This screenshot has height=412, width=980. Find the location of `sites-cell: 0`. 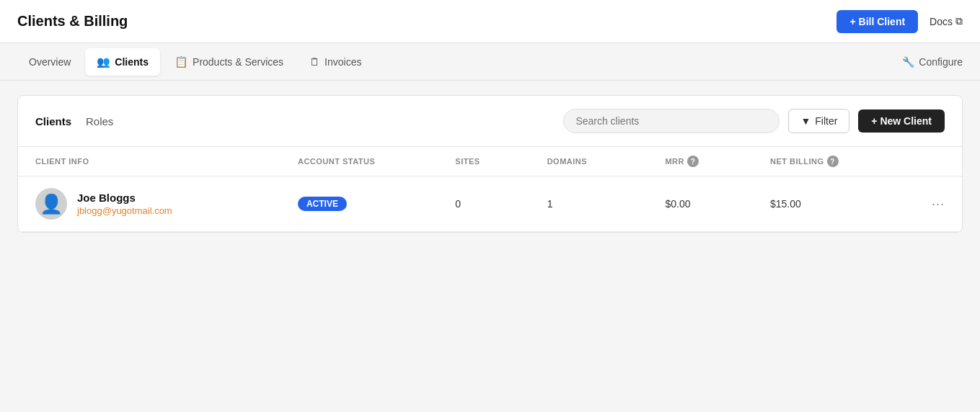

sites-cell: 0 is located at coordinates (500, 204).